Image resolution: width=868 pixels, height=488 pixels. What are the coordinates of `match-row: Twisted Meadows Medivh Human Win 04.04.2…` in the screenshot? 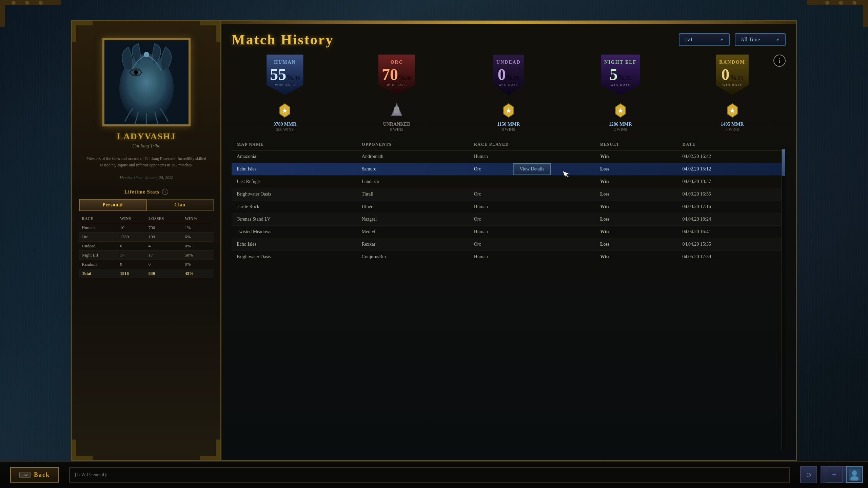 It's located at (509, 232).